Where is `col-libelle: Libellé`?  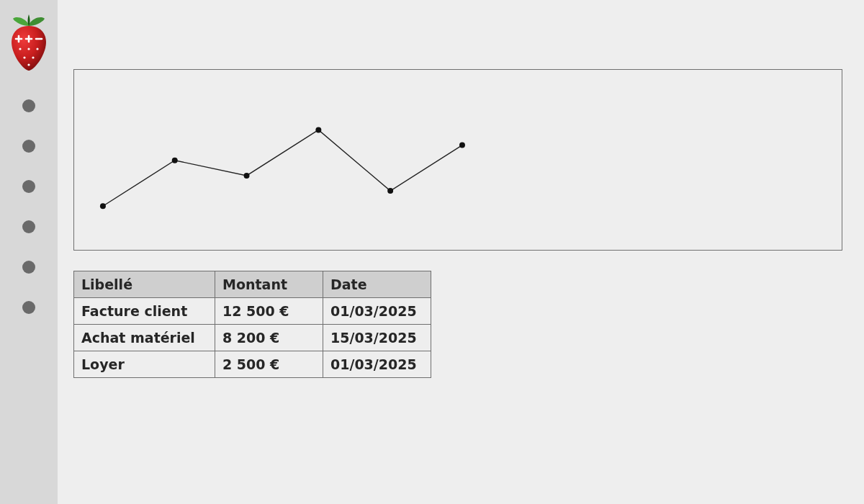
col-libelle: Libellé is located at coordinates (145, 285).